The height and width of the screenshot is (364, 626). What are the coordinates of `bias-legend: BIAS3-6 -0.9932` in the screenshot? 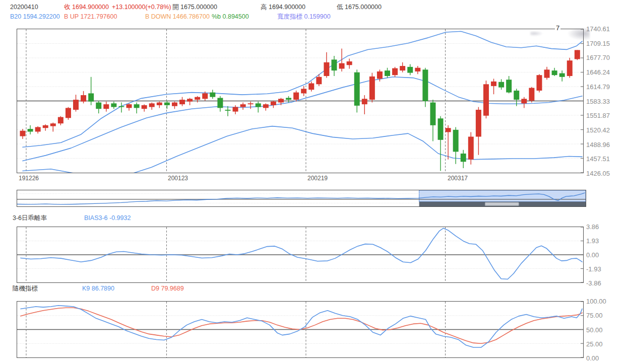 It's located at (107, 219).